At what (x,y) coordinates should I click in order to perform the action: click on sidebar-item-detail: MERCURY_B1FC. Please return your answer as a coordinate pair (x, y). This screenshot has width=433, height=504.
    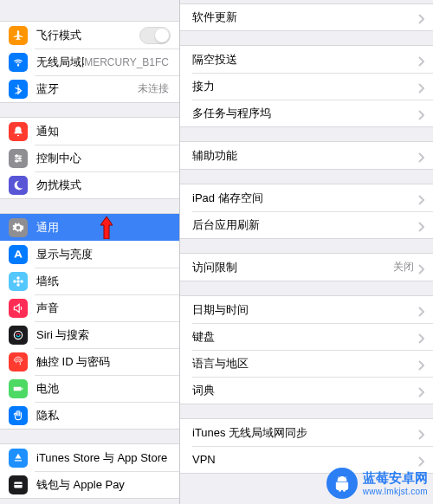
    Looking at the image, I should click on (126, 62).